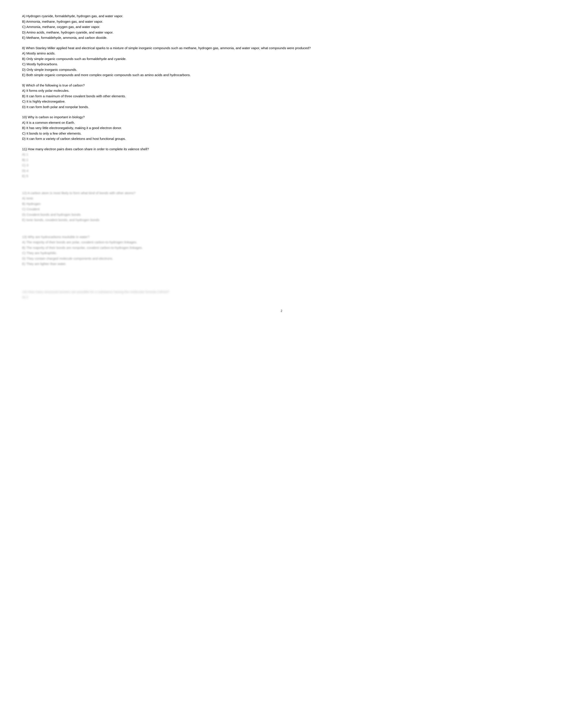 The width and height of the screenshot is (563, 728). I want to click on choice-12a: A) Ionic, so click(282, 199).